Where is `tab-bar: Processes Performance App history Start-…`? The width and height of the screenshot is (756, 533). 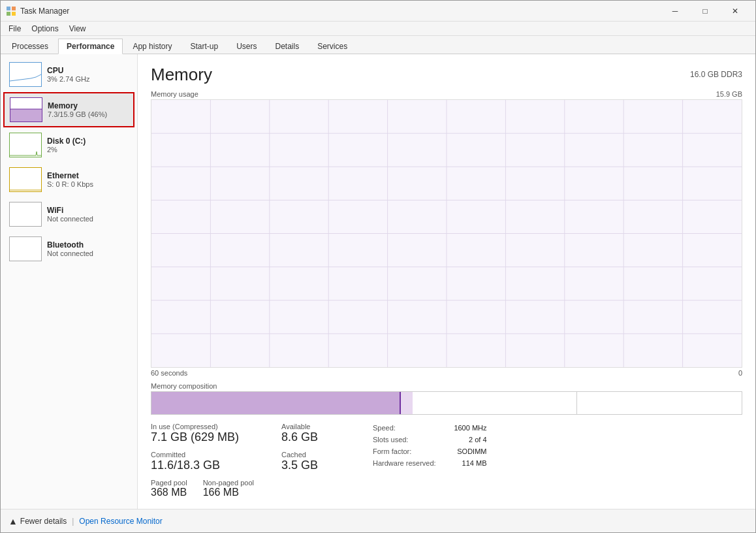
tab-bar: Processes Performance App history Start-… is located at coordinates (378, 45).